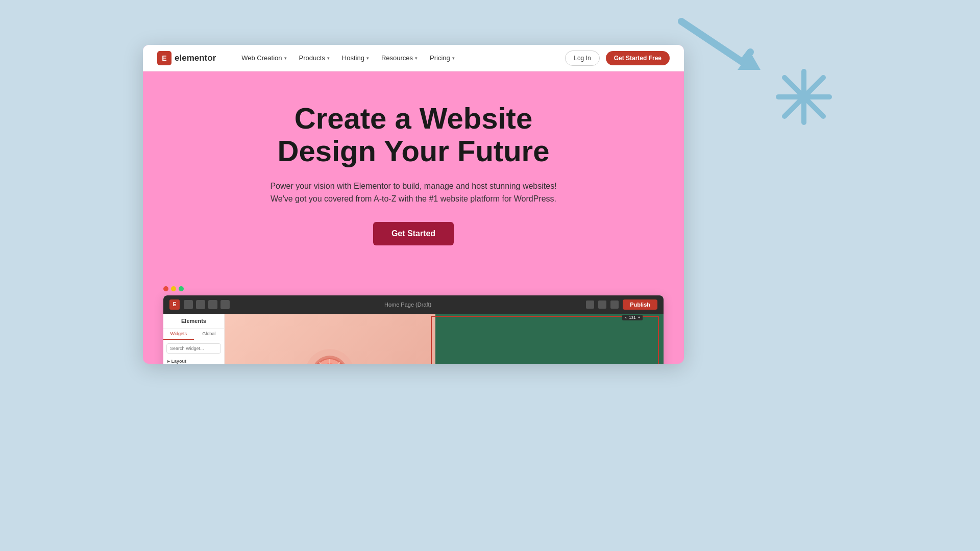 This screenshot has height=551, width=980. I want to click on responsive-icon, so click(225, 305).